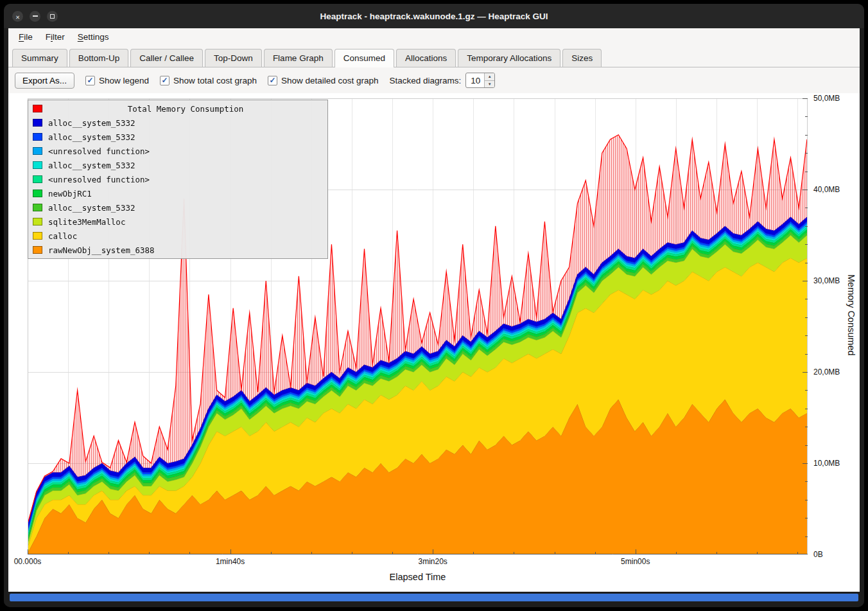  What do you see at coordinates (70, 194) in the screenshot?
I see `legend-label: newObjRC1` at bounding box center [70, 194].